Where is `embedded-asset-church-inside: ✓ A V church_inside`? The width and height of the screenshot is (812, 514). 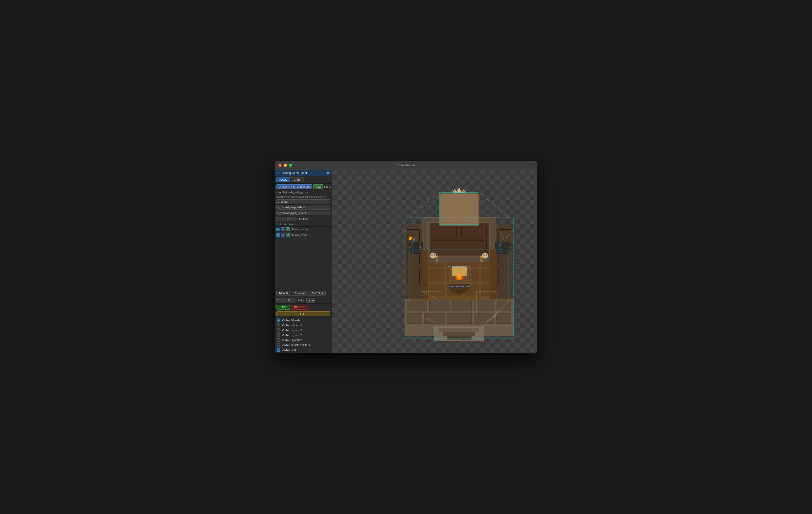 embedded-asset-church-inside: ✓ A V church_inside is located at coordinates (303, 229).